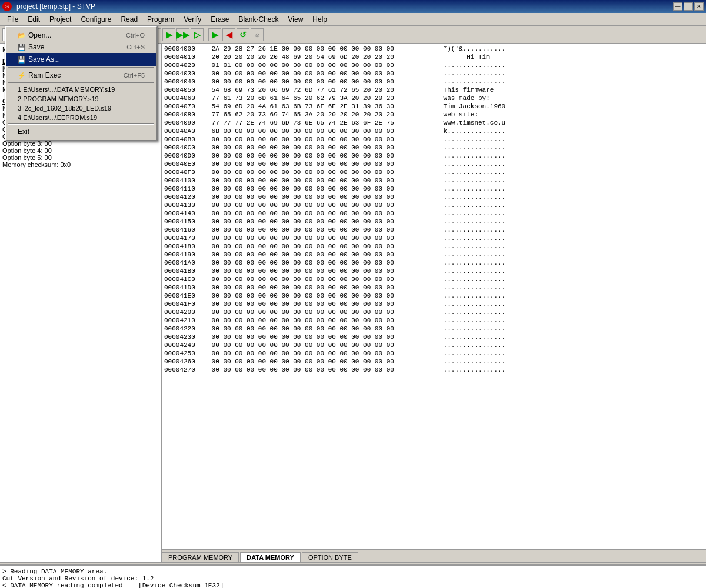  I want to click on menu-view: View, so click(296, 19).